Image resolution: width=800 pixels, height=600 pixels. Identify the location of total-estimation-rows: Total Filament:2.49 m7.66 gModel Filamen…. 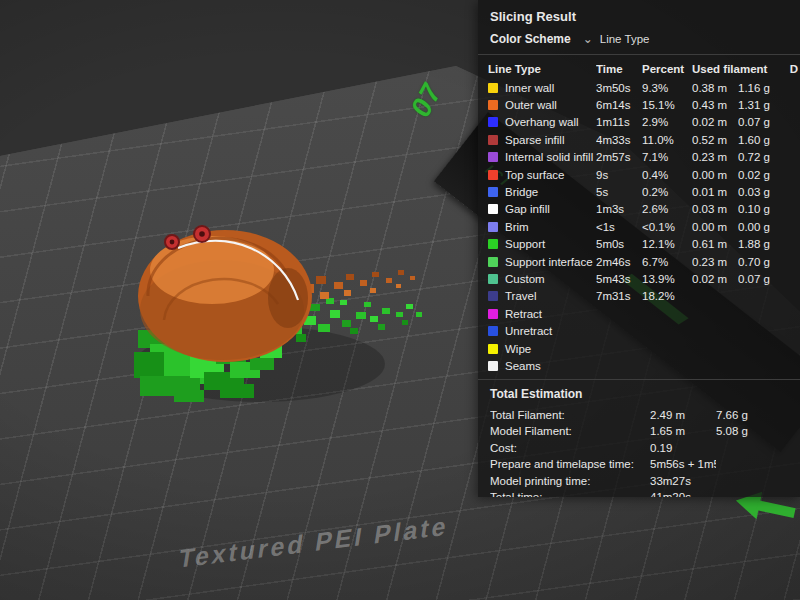
(639, 452).